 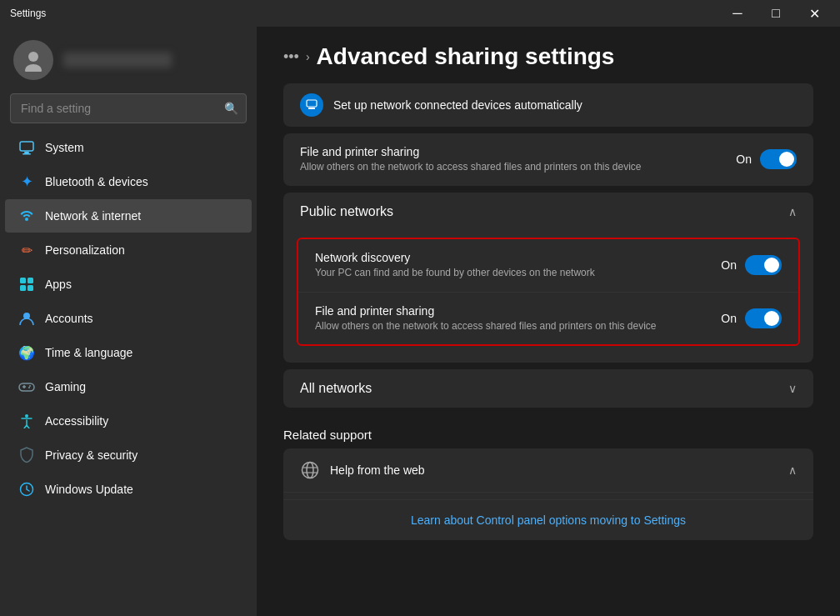 What do you see at coordinates (28, 13) in the screenshot?
I see `title-bar-left: Settings` at bounding box center [28, 13].